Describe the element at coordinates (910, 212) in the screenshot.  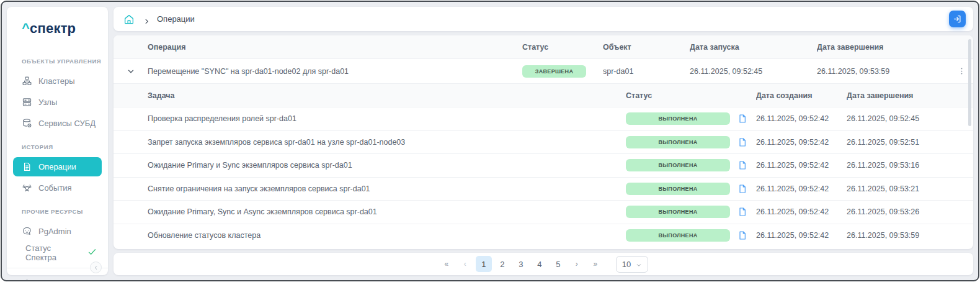
I see `task-finished-date: 26.11.2025, 09:53:26` at that location.